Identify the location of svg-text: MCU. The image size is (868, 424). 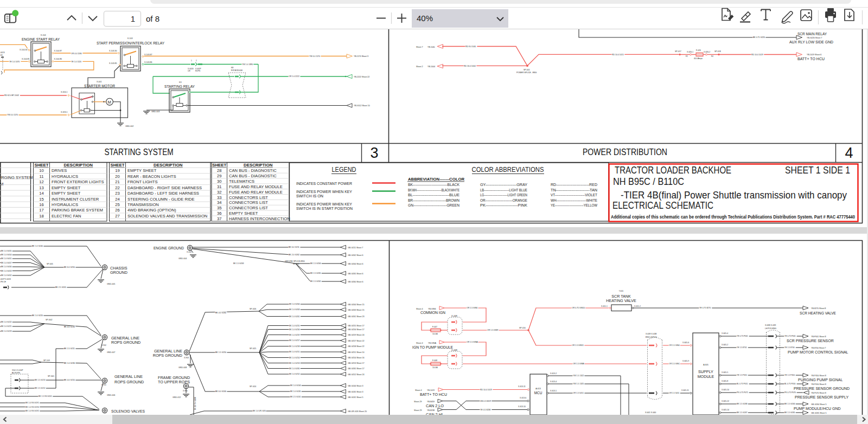
(538, 393).